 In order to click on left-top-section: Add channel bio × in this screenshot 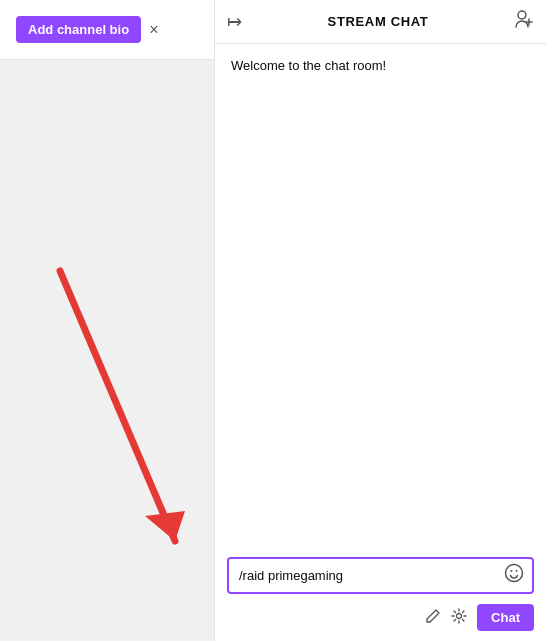, I will do `click(107, 30)`.